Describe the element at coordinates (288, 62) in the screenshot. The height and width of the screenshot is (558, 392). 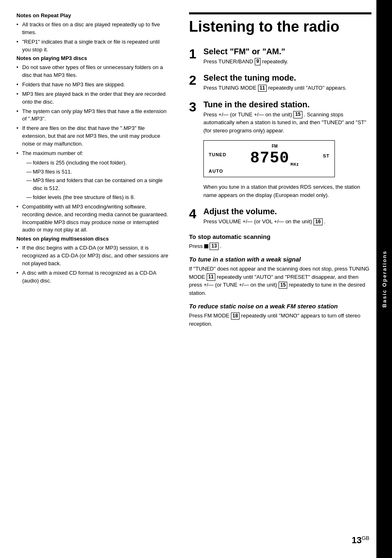
I see `step-body-1: Press TUNER/BAND 9 repeatedly.` at that location.